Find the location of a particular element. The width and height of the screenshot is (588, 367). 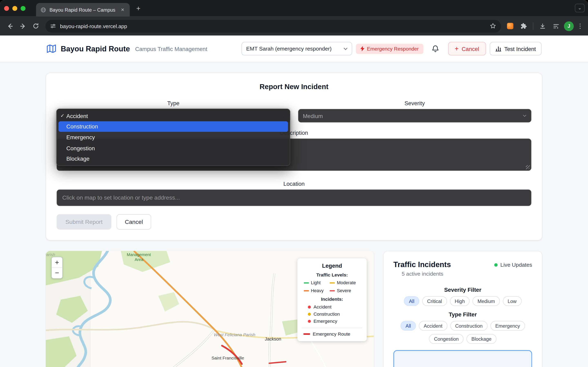

traffic-incidents-panel: Traffic Incidents 5 active incidents Liv… is located at coordinates (463, 309).